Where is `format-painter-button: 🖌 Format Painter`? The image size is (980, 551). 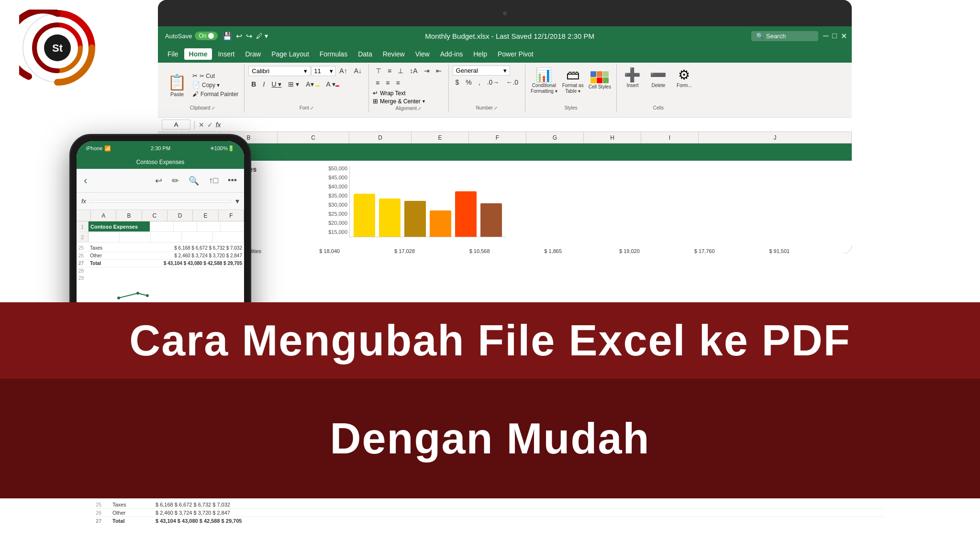 format-painter-button: 🖌 Format Painter is located at coordinates (215, 94).